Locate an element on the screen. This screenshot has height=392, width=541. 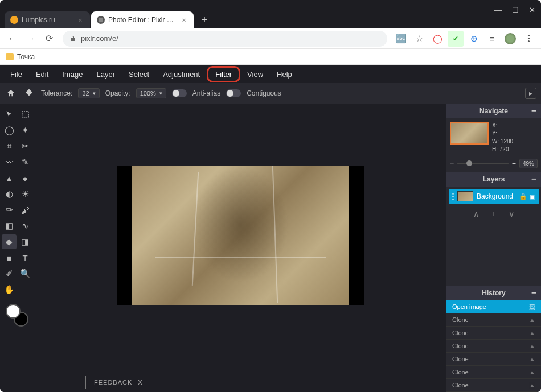
navigator-thumbnail is located at coordinates (469, 133).